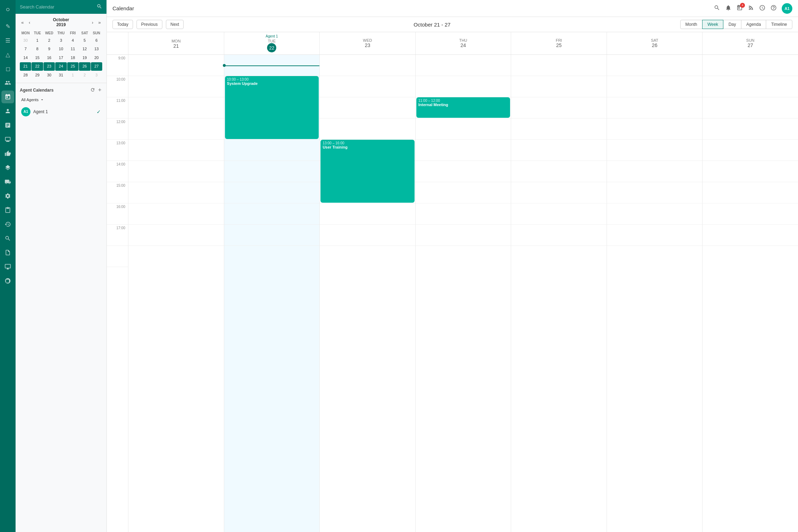 This screenshot has width=798, height=532. I want to click on note-icon: ◻, so click(8, 69).